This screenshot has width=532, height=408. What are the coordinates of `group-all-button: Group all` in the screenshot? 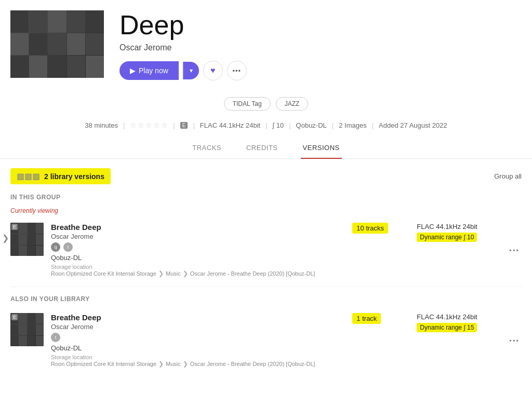 It's located at (508, 176).